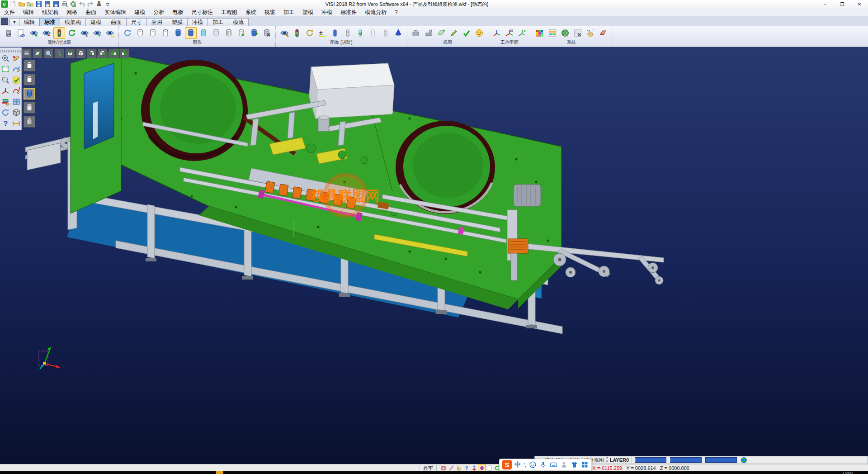  Describe the element at coordinates (590, 33) in the screenshot. I see `select-hand-icon` at that location.